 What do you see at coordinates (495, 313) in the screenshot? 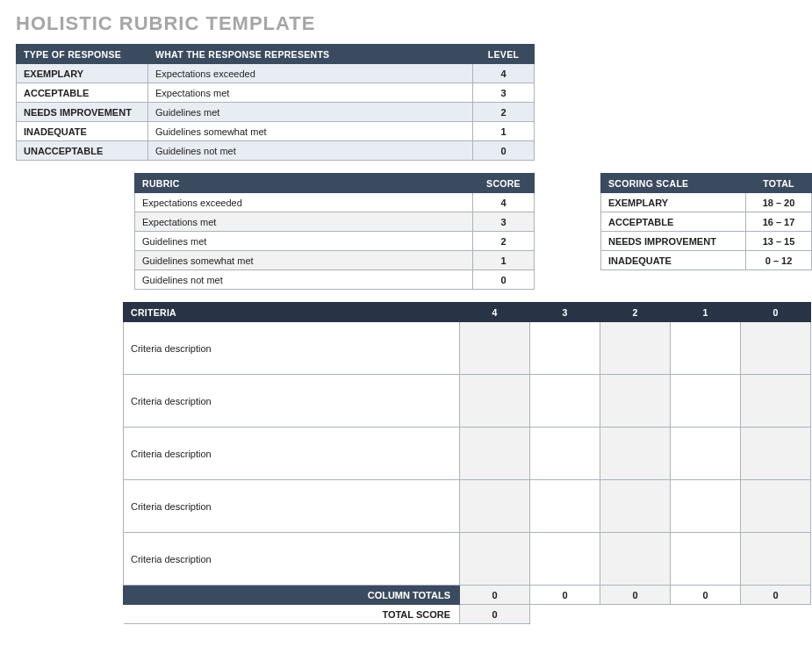
I see `col-header-score-4: 4` at bounding box center [495, 313].